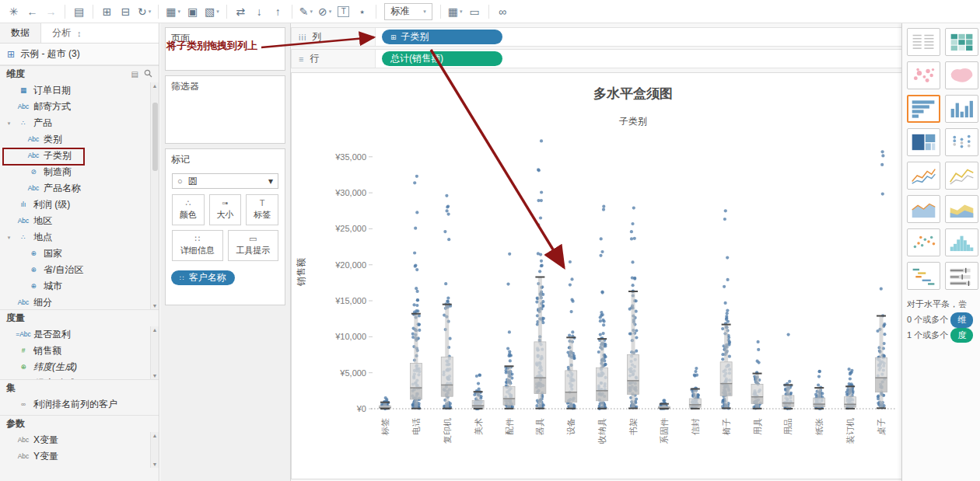  I want to click on field-item: Abc邮寄方式, so click(79, 107).